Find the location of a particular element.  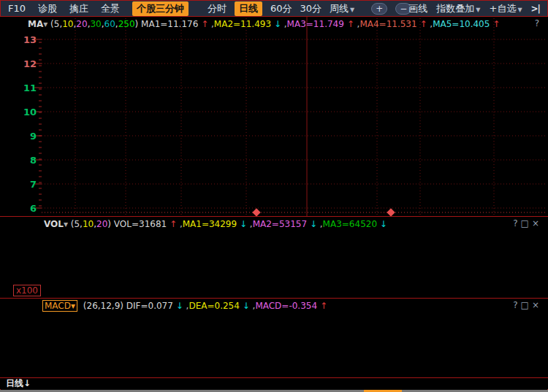

svg-text: 9 is located at coordinates (34, 136).